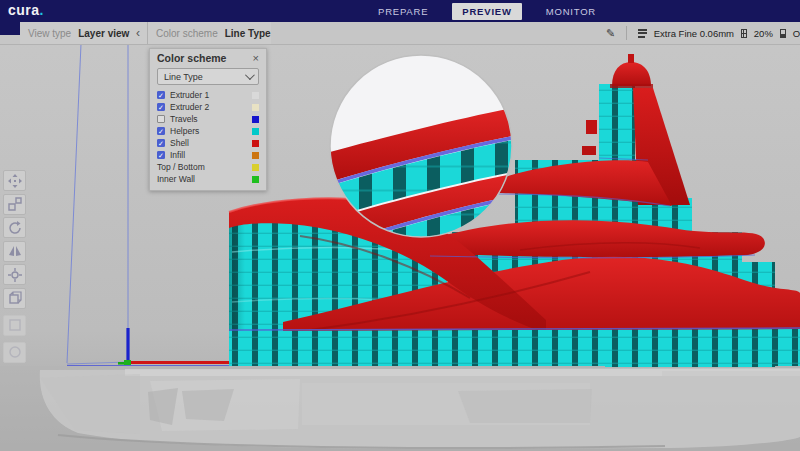 The width and height of the screenshot is (800, 451). What do you see at coordinates (128, 346) in the screenshot?
I see `z-axis` at bounding box center [128, 346].